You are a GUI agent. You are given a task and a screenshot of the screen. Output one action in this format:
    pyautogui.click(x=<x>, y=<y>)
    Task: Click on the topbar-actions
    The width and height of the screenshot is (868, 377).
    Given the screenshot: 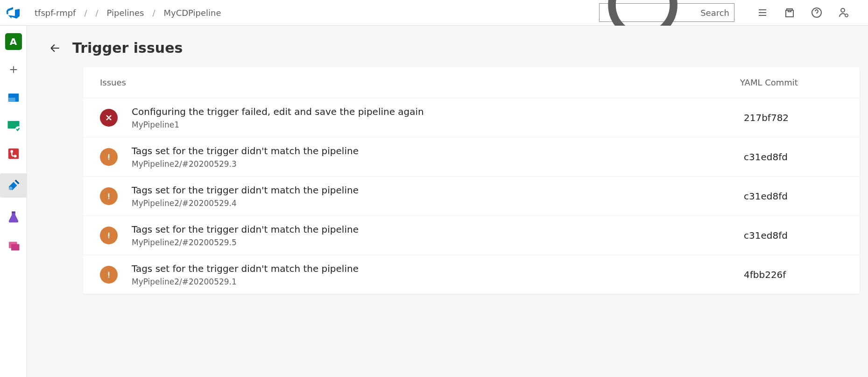 What is the action you would take?
    pyautogui.click(x=800, y=13)
    